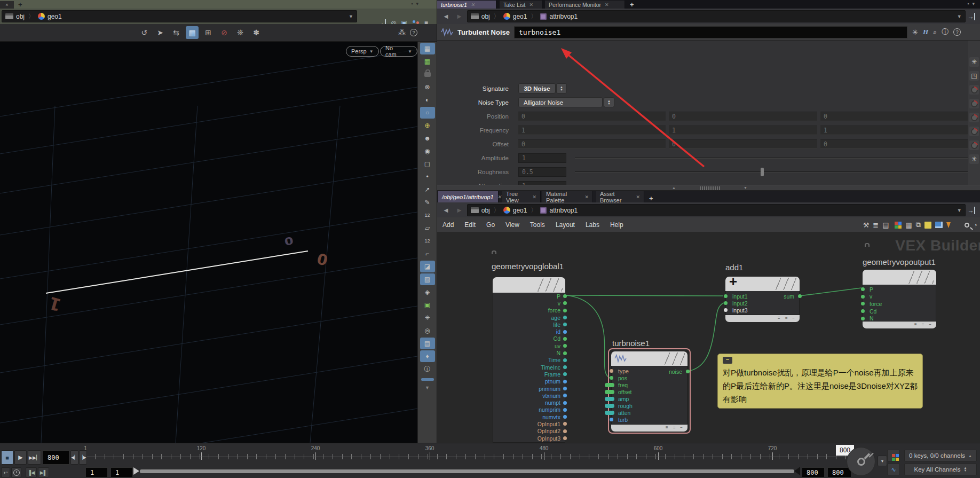  Describe the element at coordinates (899, 303) in the screenshot. I see `node-body-output: P v force Cd N` at that location.